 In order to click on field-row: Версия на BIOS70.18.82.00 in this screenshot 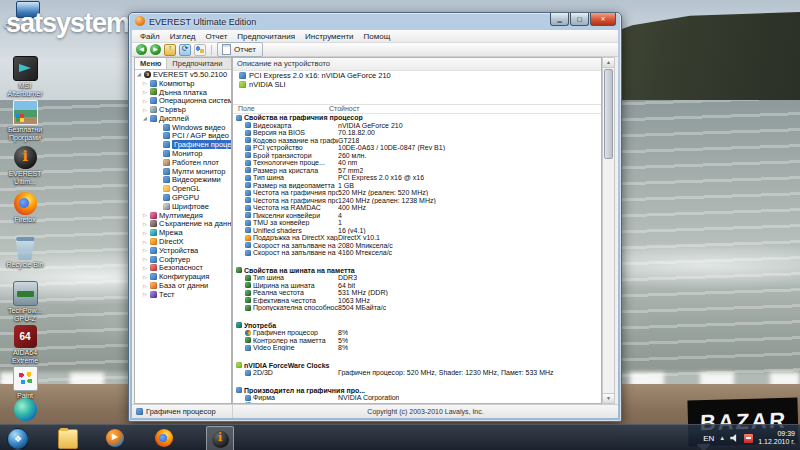, I will do `click(417, 133)`.